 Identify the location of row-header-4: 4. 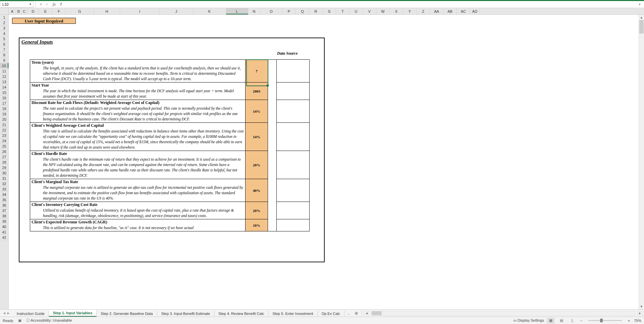
(4, 34).